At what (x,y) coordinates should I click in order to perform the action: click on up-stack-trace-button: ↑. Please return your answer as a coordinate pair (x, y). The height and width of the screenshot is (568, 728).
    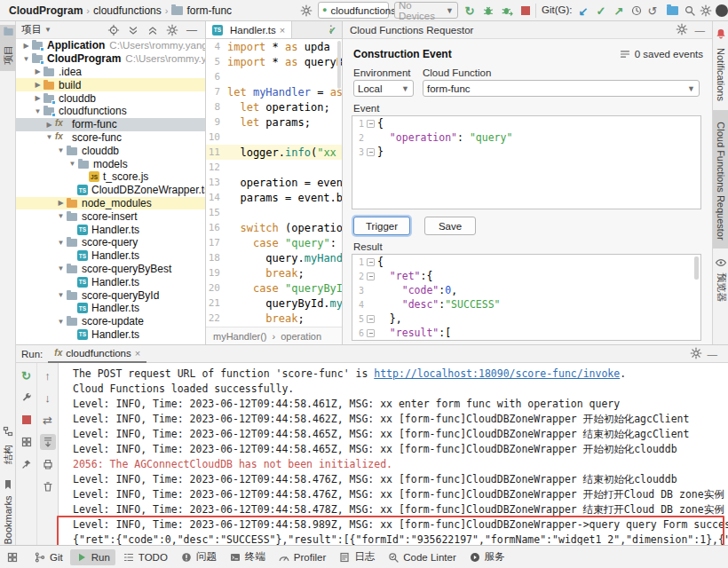
    Looking at the image, I should click on (48, 375).